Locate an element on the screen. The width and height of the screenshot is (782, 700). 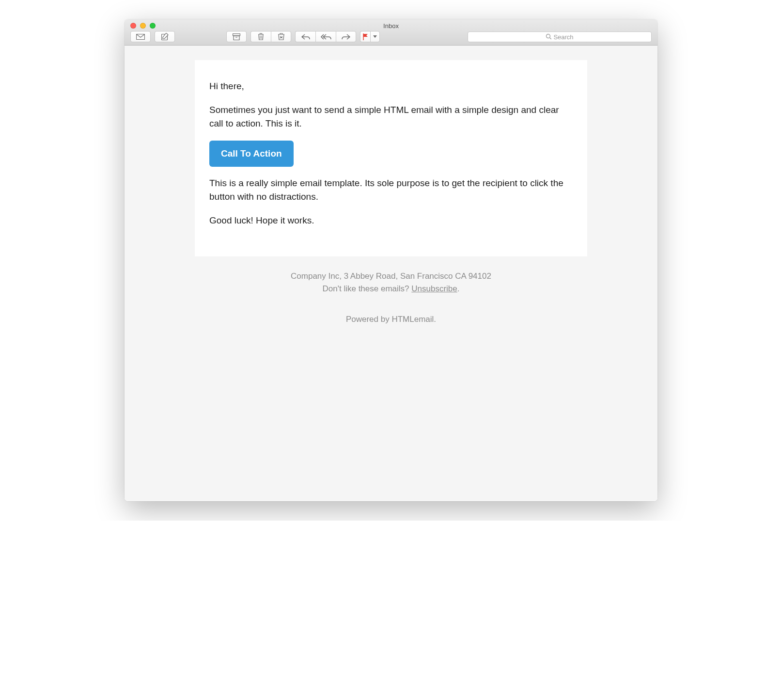
footer-period: . is located at coordinates (458, 289).